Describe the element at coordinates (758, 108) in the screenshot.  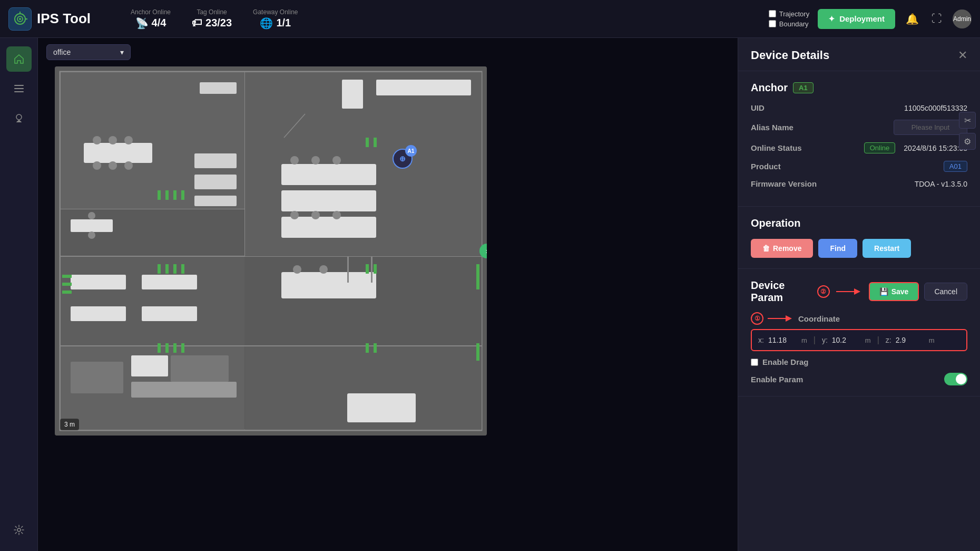
I see `uid-label: UID` at that location.